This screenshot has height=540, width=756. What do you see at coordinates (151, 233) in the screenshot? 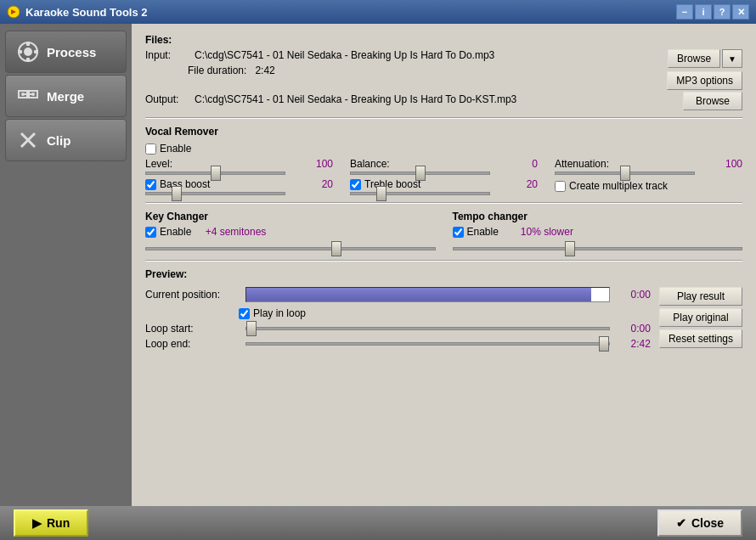
I see `key-enable-checkbox` at bounding box center [151, 233].